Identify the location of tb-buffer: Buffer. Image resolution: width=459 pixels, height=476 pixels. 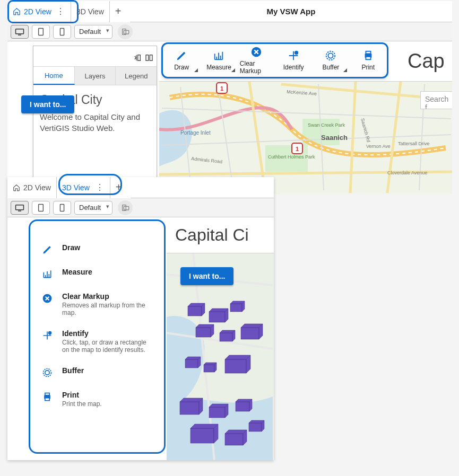
(331, 60).